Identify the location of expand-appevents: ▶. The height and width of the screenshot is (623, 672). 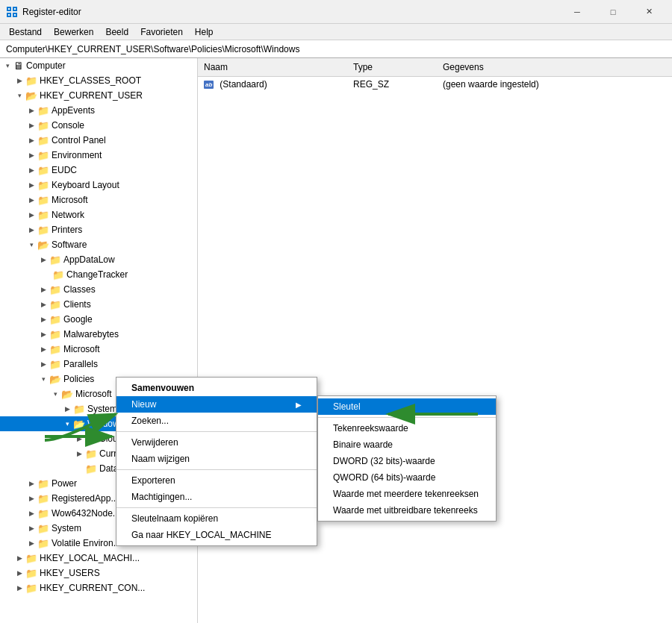
(31, 110).